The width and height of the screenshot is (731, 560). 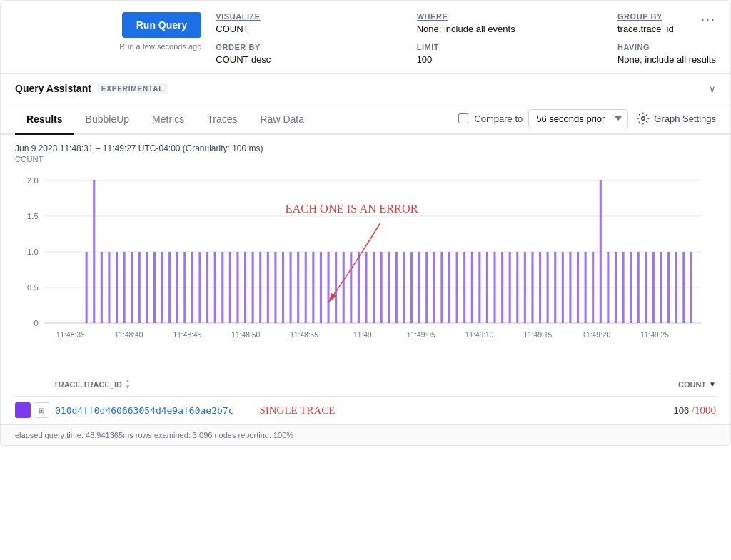 I want to click on where-value: None; include all events, so click(x=510, y=29).